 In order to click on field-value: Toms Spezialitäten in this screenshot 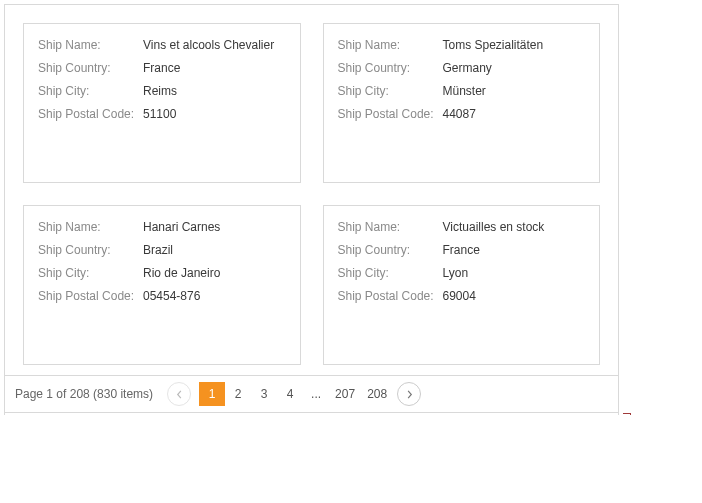, I will do `click(494, 45)`.